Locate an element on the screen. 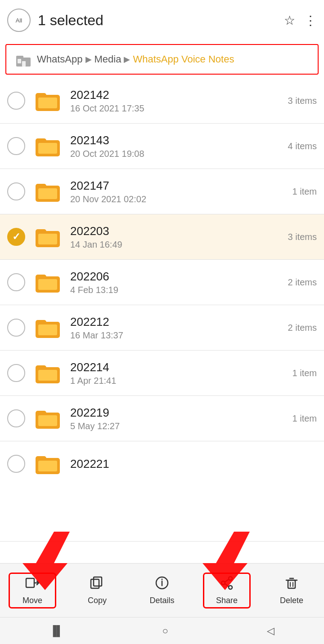 The height and width of the screenshot is (644, 324). list-item-selected: ✓ 202203 14 Jan 16:49 3 items is located at coordinates (162, 237).